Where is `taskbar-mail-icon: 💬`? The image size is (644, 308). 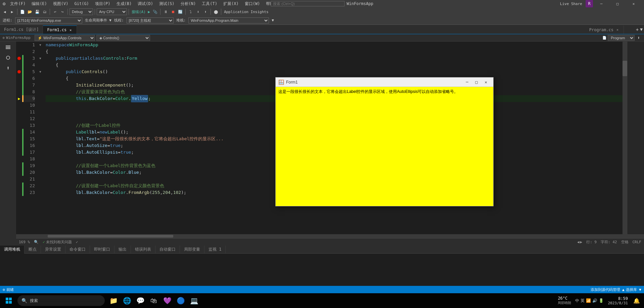
taskbar-mail-icon: 💬 is located at coordinates (140, 301).